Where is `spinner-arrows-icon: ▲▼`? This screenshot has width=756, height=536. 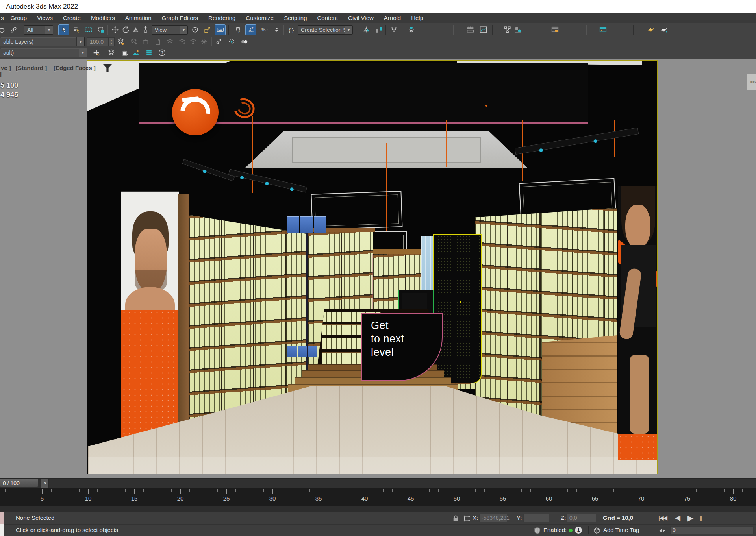 spinner-arrows-icon: ▲▼ is located at coordinates (111, 42).